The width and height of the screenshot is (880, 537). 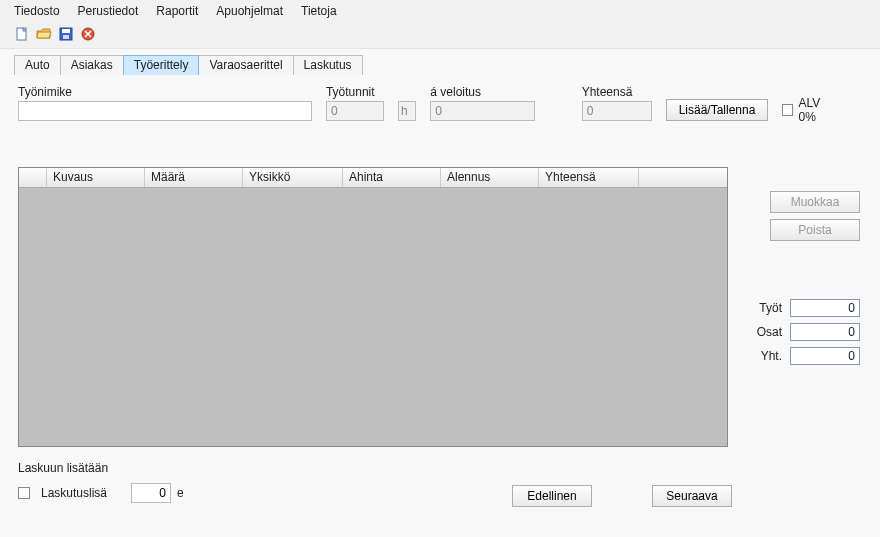 I want to click on tyot-label: Työt, so click(x=770, y=308).